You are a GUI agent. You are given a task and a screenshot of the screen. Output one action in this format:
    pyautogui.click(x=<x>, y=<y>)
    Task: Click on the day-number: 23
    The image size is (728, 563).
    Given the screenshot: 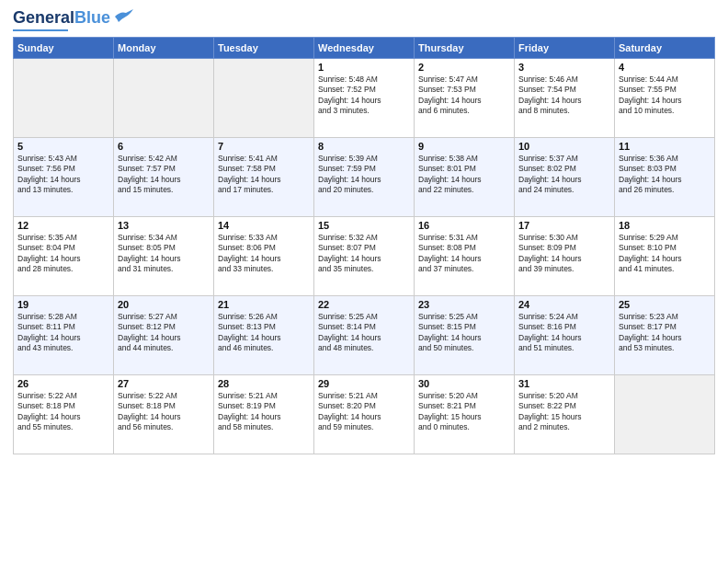 What is the action you would take?
    pyautogui.click(x=464, y=304)
    